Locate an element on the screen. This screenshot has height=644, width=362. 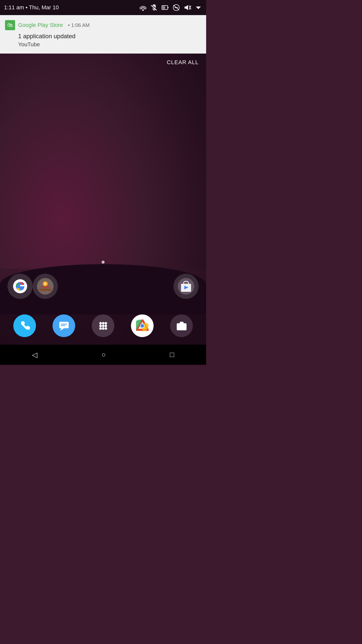
status-icons is located at coordinates (171, 8).